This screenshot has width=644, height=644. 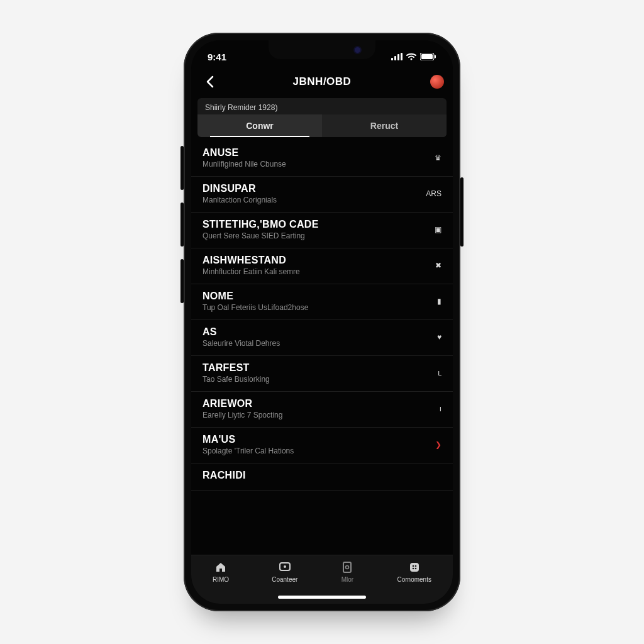 What do you see at coordinates (240, 189) in the screenshot?
I see `list-item-title: DINSUPAR` at bounding box center [240, 189].